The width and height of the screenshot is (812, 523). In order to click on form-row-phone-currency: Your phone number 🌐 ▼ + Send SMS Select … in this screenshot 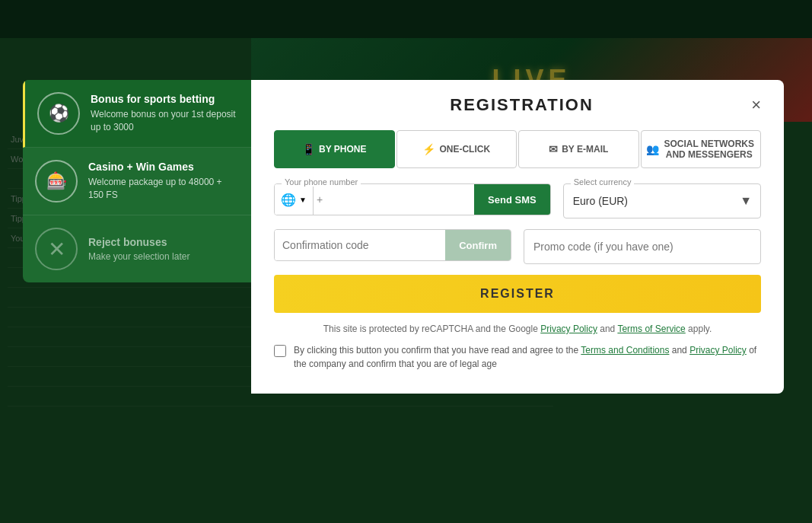, I will do `click(517, 201)`.